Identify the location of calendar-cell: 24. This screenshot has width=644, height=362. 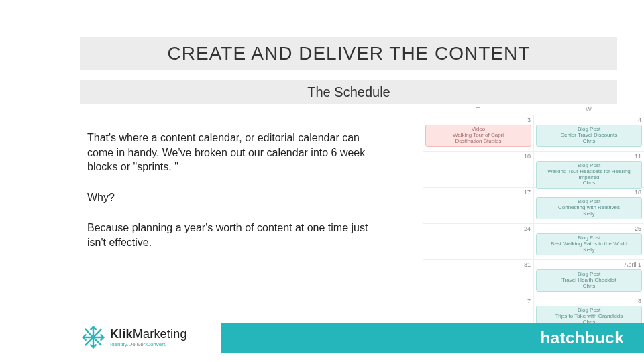
(478, 241).